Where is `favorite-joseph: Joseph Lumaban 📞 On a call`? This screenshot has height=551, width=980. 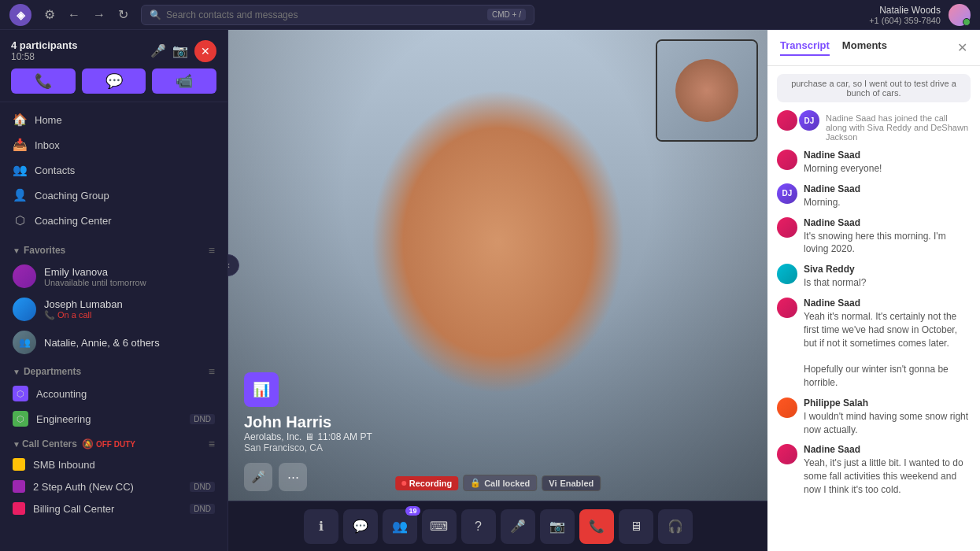 favorite-joseph: Joseph Lumaban 📞 On a call is located at coordinates (113, 309).